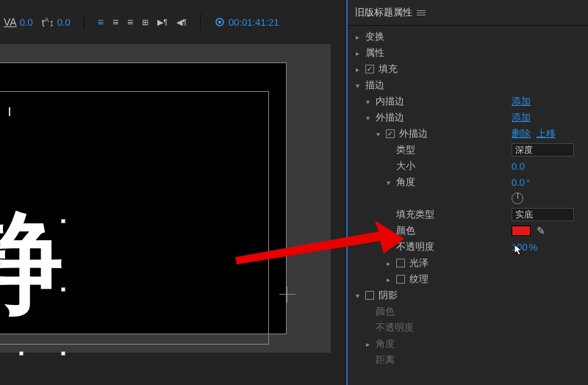 This screenshot has height=385, width=588. Describe the element at coordinates (162, 22) in the screenshot. I see `show-video-icon: ▶¶` at that location.